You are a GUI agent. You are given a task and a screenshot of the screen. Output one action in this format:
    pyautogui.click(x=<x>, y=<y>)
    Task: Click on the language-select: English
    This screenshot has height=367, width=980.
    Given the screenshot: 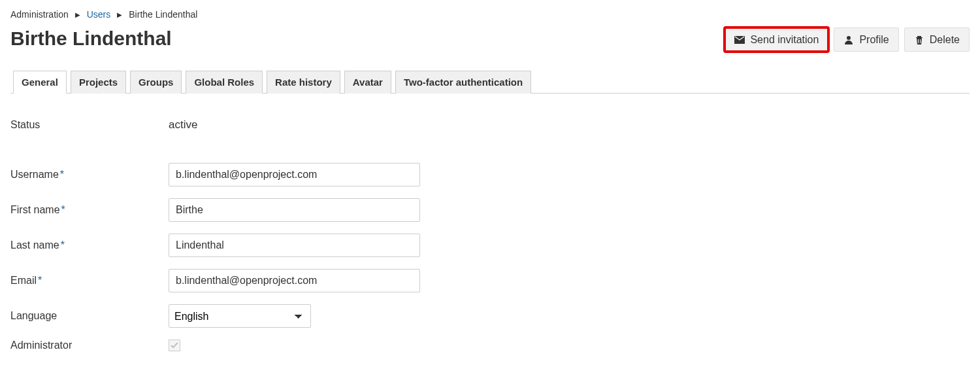 What is the action you would take?
    pyautogui.click(x=240, y=316)
    